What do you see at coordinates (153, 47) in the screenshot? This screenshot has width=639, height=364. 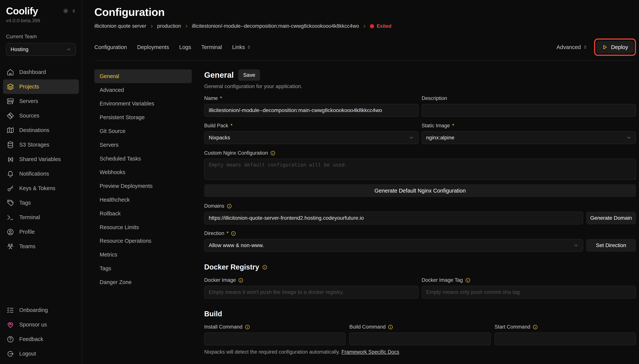 I see `tab-deployments: Deployments` at bounding box center [153, 47].